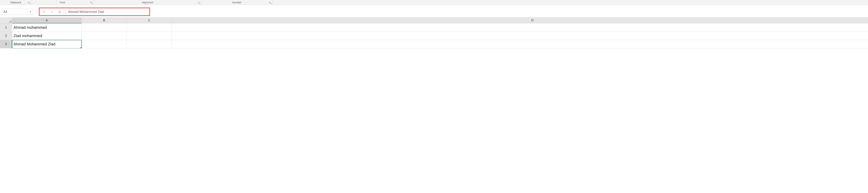  What do you see at coordinates (63, 2) in the screenshot?
I see `ribbon-group-font-label: Font` at bounding box center [63, 2].